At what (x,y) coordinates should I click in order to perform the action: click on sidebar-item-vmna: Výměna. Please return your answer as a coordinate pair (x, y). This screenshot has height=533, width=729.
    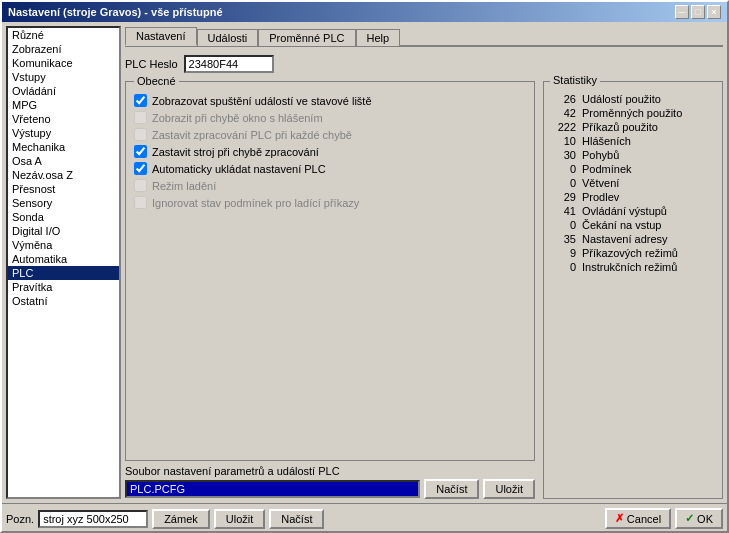
    Looking at the image, I should click on (64, 245).